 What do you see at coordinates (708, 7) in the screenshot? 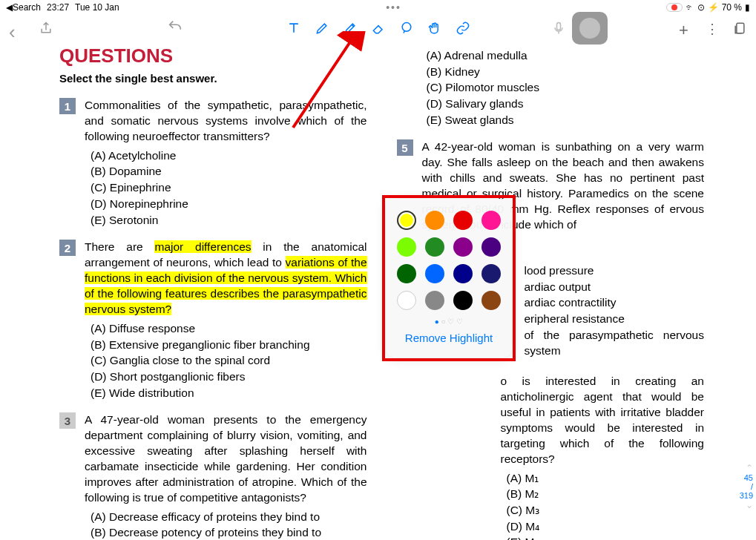
I see `battery-icon: ⊙ ⚡` at bounding box center [708, 7].